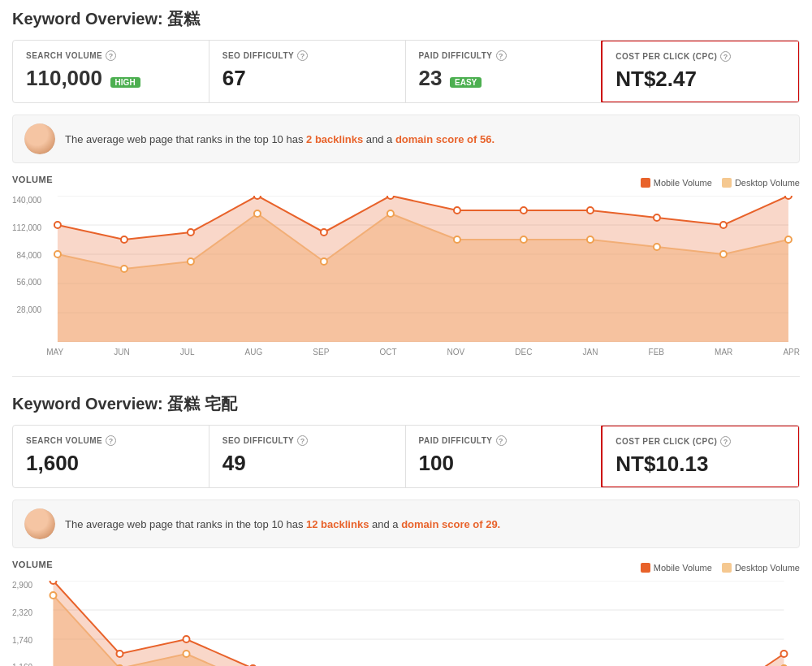  I want to click on section-divider, so click(406, 377).